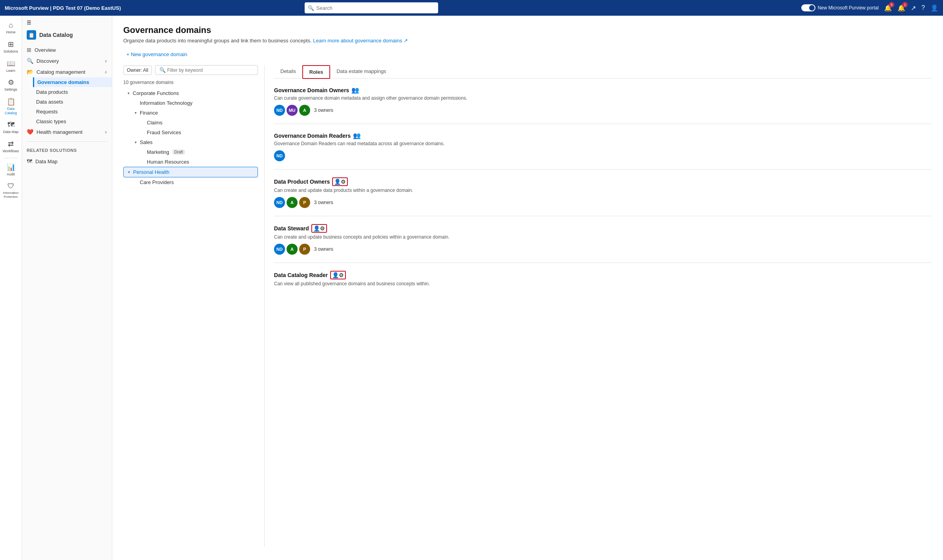 This screenshot has height=560, width=943. What do you see at coordinates (198, 122) in the screenshot?
I see `tree-item-claims: Claims` at bounding box center [198, 122].